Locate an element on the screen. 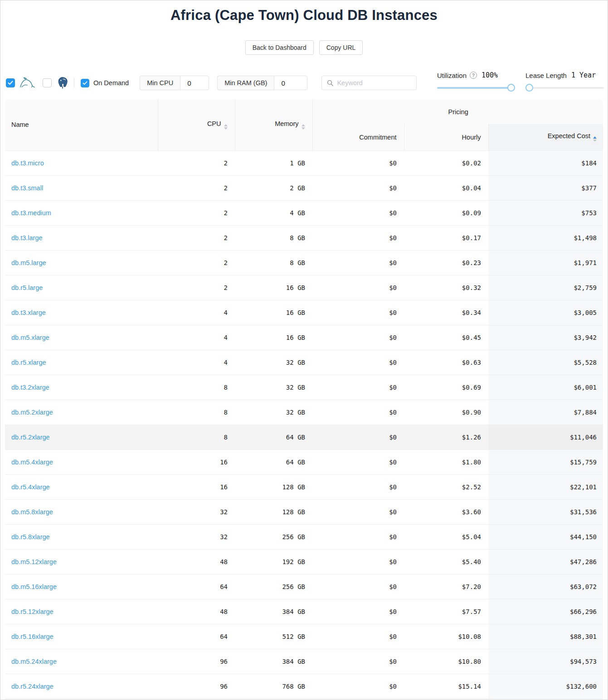  expected-cost-value: $1,971 is located at coordinates (546, 263).